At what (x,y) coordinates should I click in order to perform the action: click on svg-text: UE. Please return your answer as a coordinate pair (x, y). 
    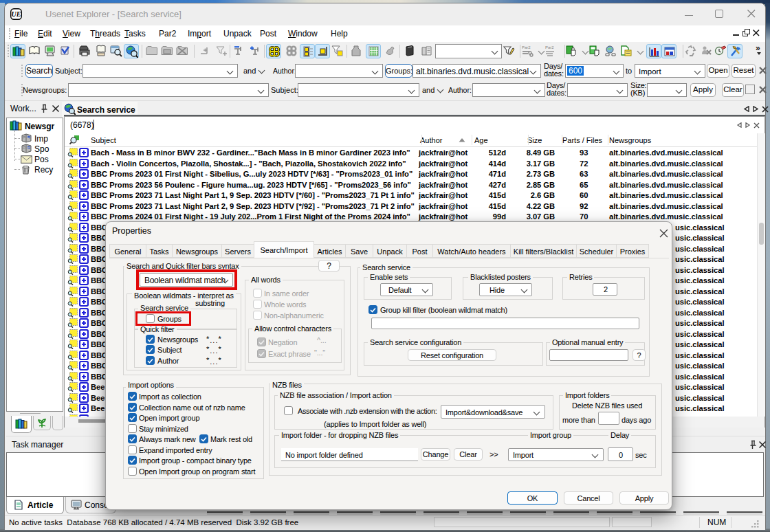
    Looking at the image, I should click on (16, 14).